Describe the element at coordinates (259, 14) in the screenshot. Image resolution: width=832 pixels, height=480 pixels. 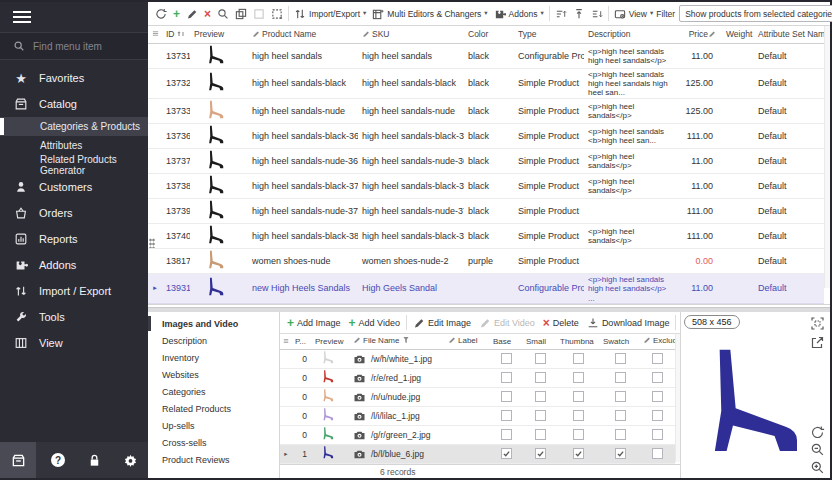
I see `select-cells-button` at that location.